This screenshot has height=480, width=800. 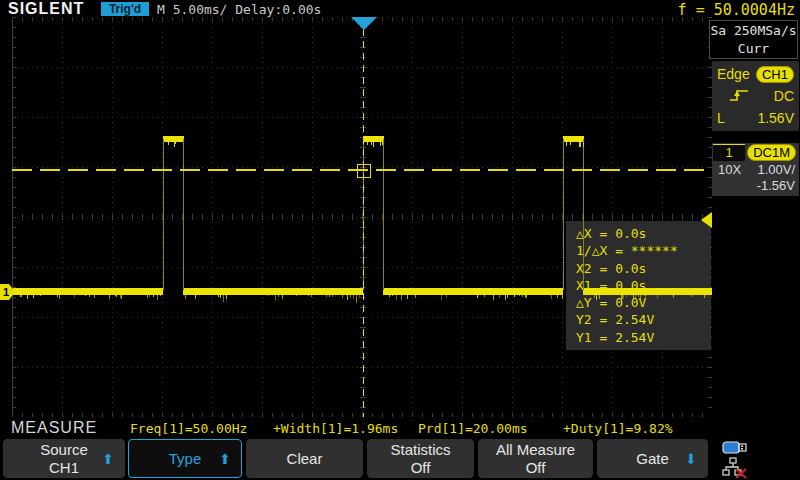 I want to click on sample-rate: Sa 250MSa/s, so click(x=754, y=31).